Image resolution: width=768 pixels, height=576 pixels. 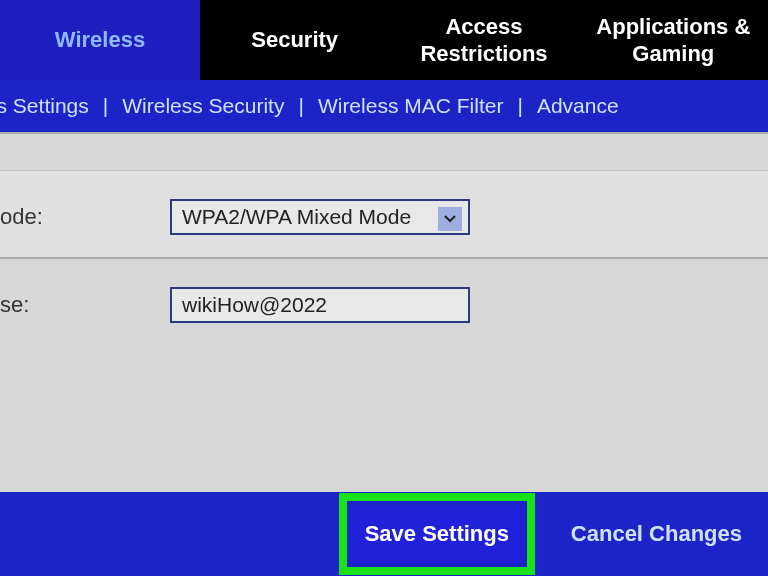 I want to click on button-label: Cancel Changes, so click(x=656, y=534).